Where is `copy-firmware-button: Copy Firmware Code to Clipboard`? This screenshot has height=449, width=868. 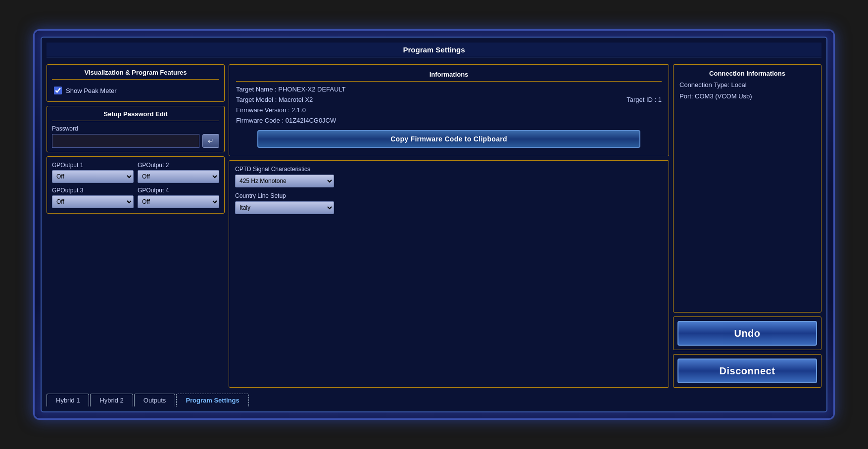
copy-firmware-button: Copy Firmware Code to Clipboard is located at coordinates (449, 139).